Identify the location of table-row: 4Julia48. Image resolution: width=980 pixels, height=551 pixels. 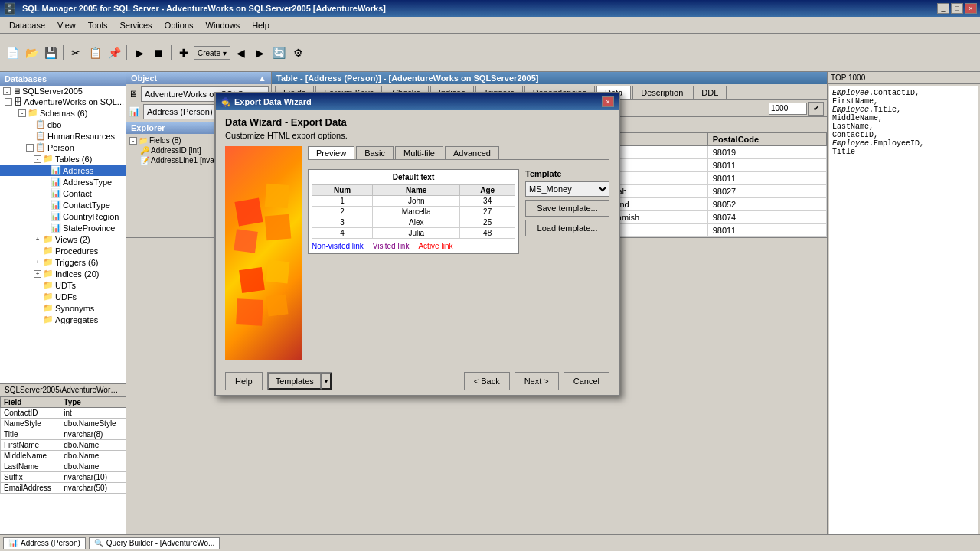
(413, 233).